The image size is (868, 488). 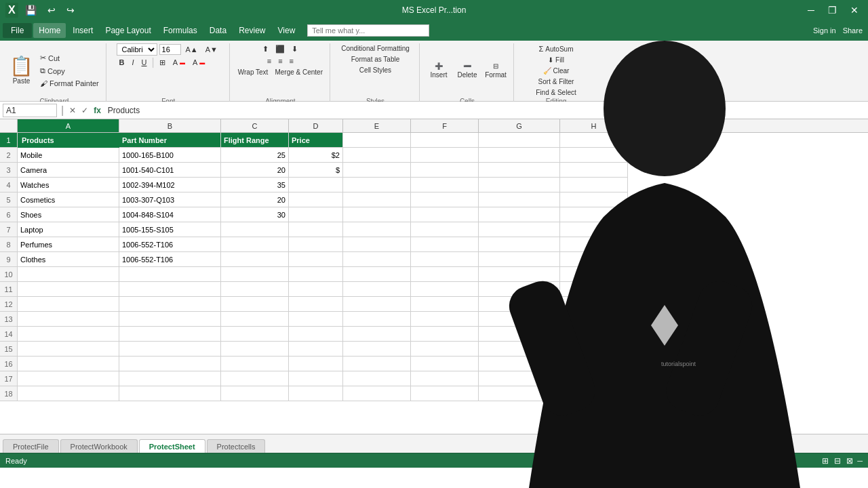 What do you see at coordinates (99, 446) in the screenshot?
I see `sheet-tab-protect-workbook: ProtectWorkbook` at bounding box center [99, 446].